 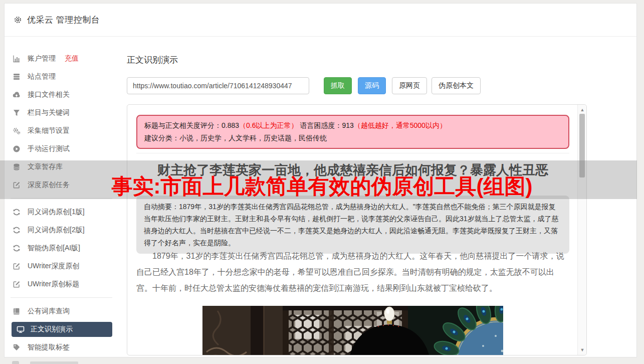 I want to click on sidebar-item-label: 同义词伪原创[1版], so click(x=56, y=212).